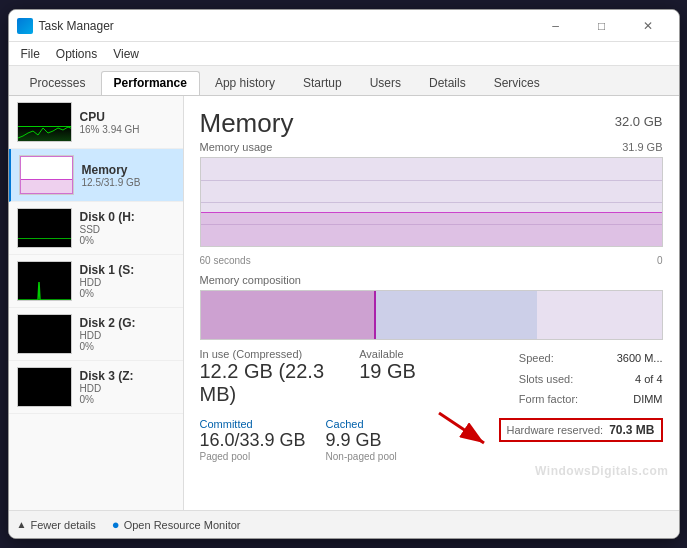 The height and width of the screenshot is (548, 687). Describe the element at coordinates (25, 26) in the screenshot. I see `app-icon` at that location.